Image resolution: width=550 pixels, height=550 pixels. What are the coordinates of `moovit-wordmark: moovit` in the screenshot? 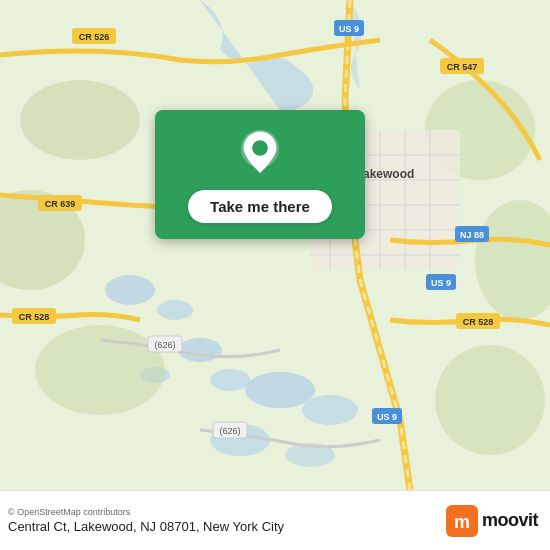 It's located at (510, 520).